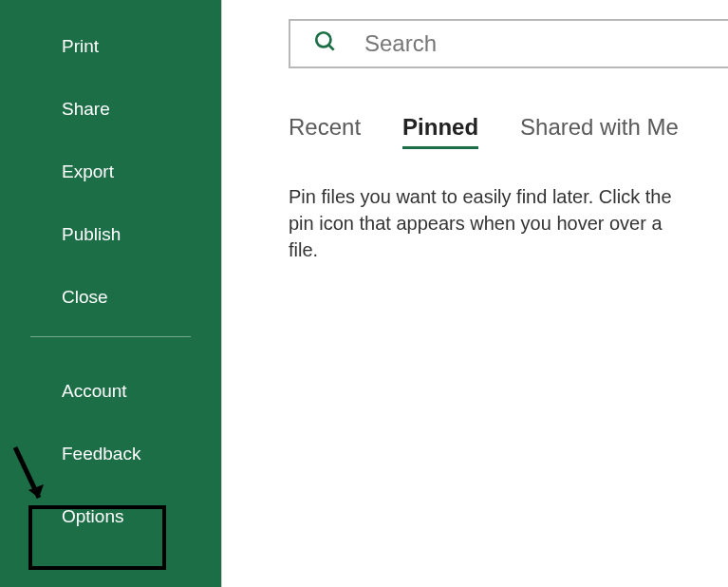  Describe the element at coordinates (110, 517) in the screenshot. I see `sidebar-item-options: Options` at that location.